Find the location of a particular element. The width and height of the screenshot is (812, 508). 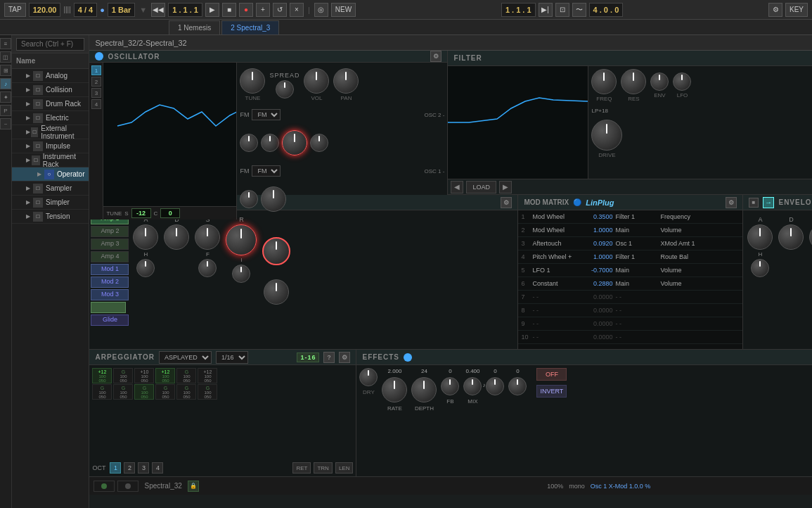

effects-knob4: ♪ is located at coordinates (472, 386).